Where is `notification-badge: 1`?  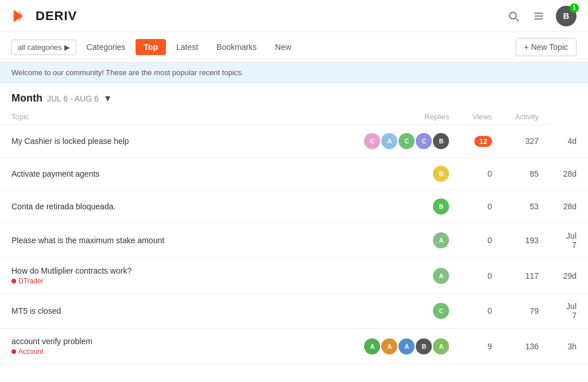
notification-badge: 1 is located at coordinates (574, 8).